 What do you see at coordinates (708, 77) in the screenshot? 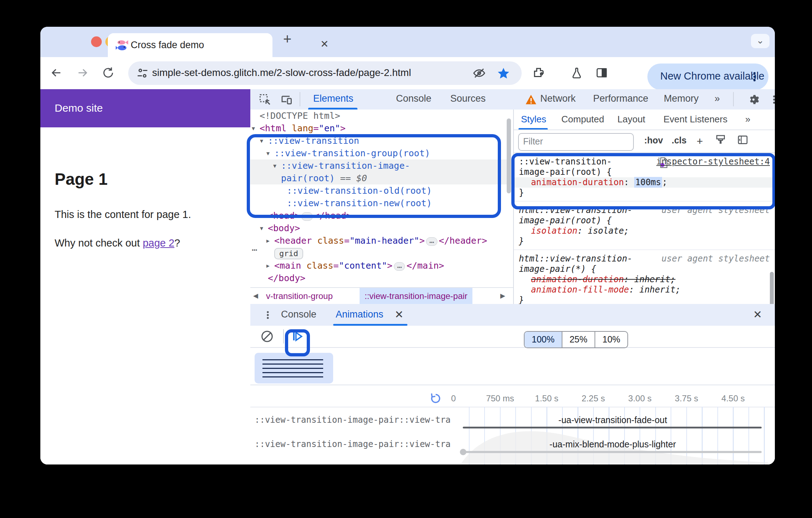
I see `new-chrome-available-button: New Chrome available` at bounding box center [708, 77].